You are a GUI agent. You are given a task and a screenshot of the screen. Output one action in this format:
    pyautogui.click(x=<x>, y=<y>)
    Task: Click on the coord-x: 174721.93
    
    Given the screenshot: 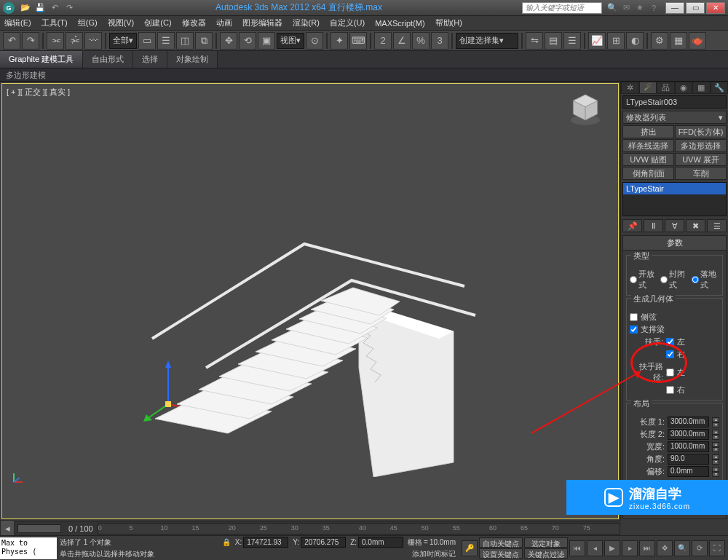 What is the action you would take?
    pyautogui.click(x=266, y=542)
    